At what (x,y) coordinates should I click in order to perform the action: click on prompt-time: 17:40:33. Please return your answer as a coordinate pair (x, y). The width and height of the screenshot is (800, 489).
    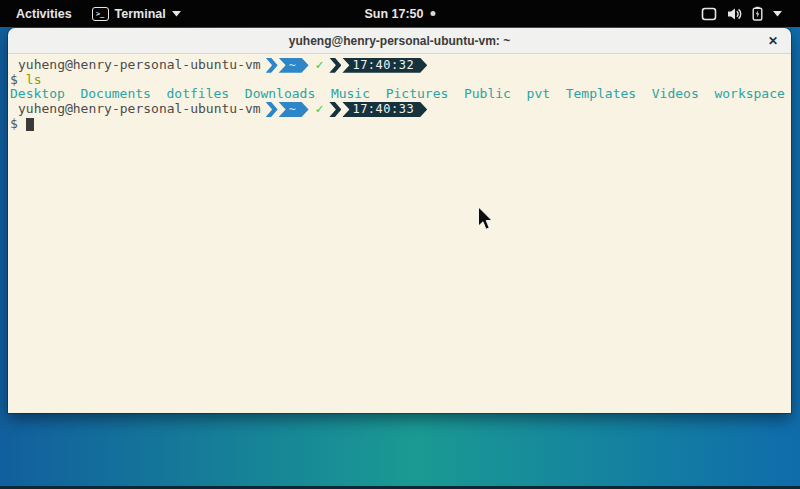
    Looking at the image, I should click on (384, 110).